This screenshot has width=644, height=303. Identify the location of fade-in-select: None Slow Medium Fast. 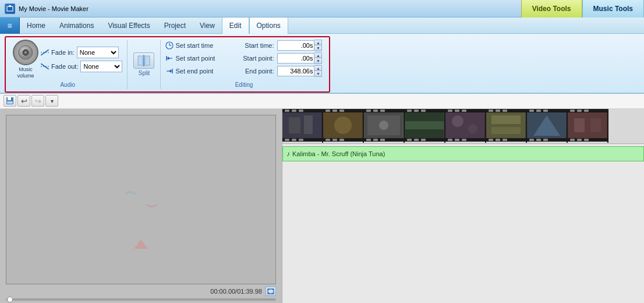
(98, 52).